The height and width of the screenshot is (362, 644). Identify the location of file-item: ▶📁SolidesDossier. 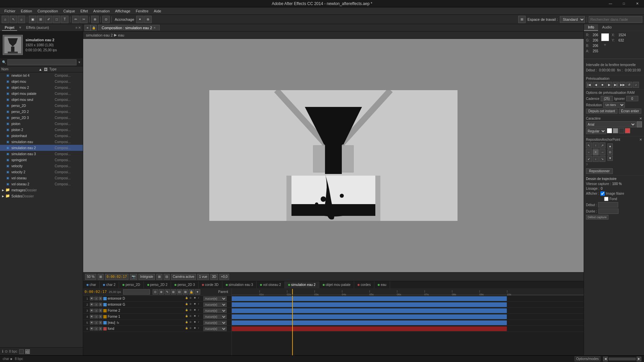
(42, 196).